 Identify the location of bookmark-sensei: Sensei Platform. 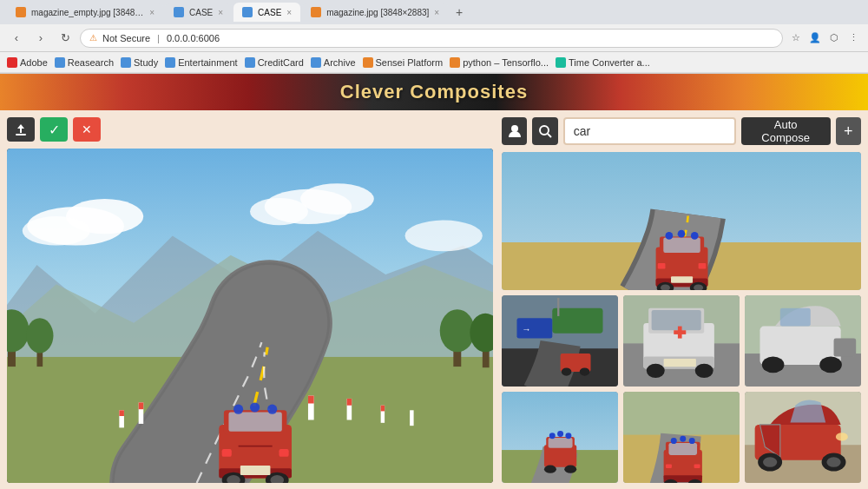
(403, 63).